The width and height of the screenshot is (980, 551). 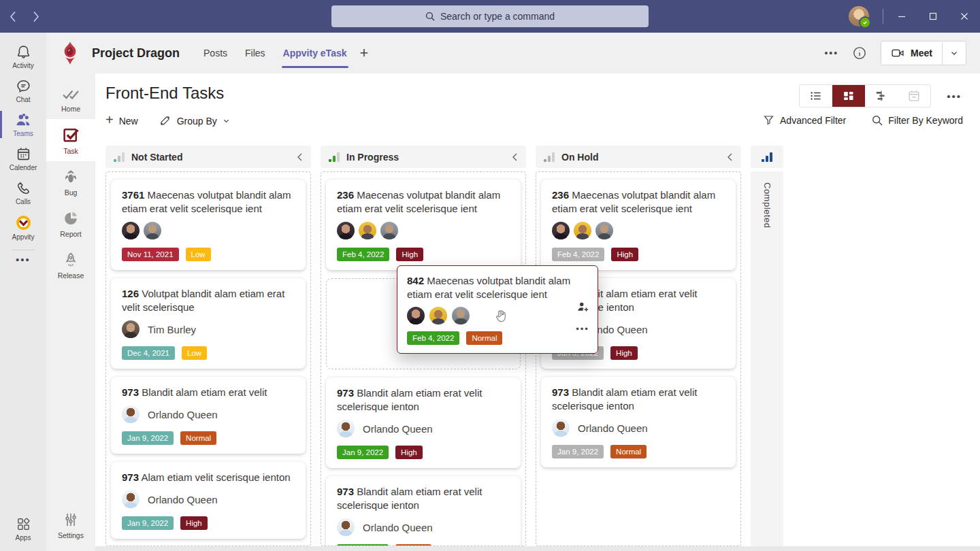 What do you see at coordinates (119, 157) in the screenshot?
I see `status-chart-icon` at bounding box center [119, 157].